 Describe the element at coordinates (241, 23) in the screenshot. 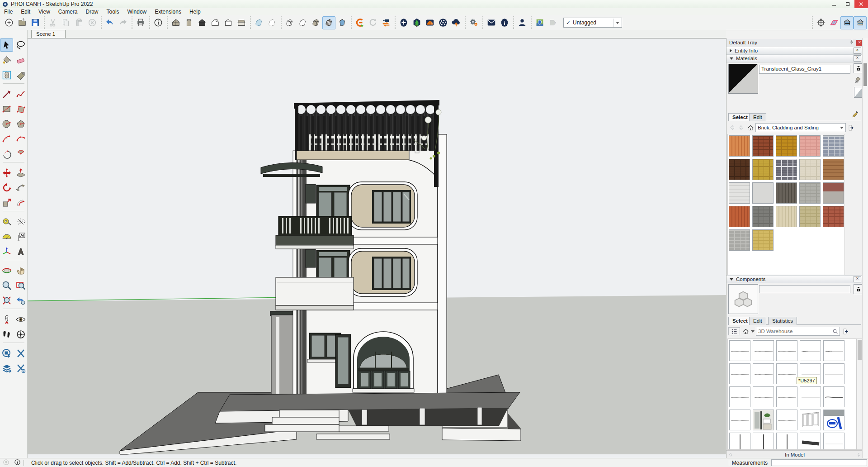

I see `view-left-button` at that location.